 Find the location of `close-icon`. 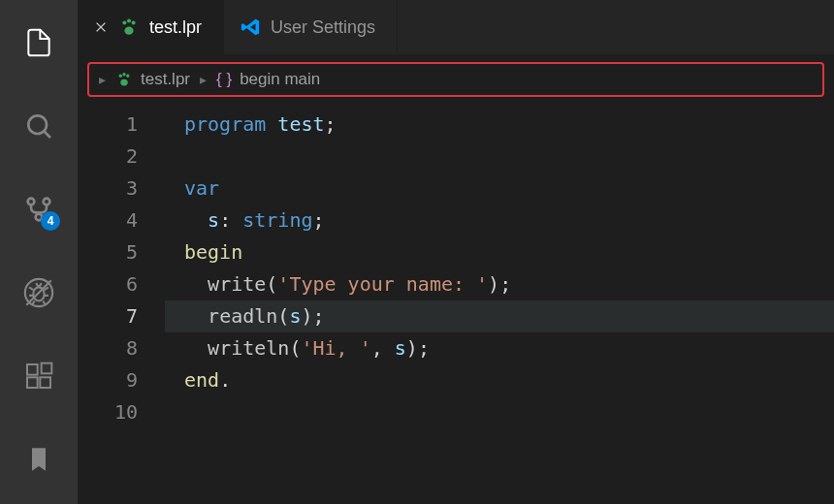

close-icon is located at coordinates (101, 27).